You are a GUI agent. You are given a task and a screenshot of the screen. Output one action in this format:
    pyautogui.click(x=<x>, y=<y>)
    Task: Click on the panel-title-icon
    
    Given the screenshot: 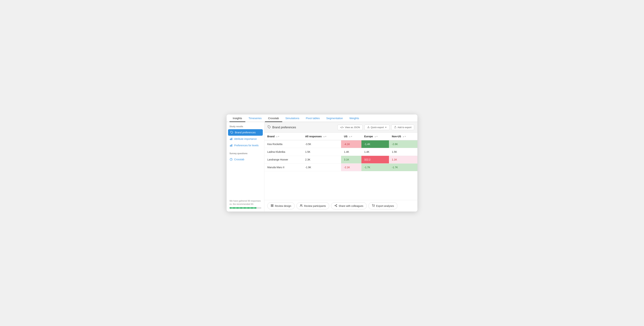 What is the action you would take?
    pyautogui.click(x=270, y=127)
    